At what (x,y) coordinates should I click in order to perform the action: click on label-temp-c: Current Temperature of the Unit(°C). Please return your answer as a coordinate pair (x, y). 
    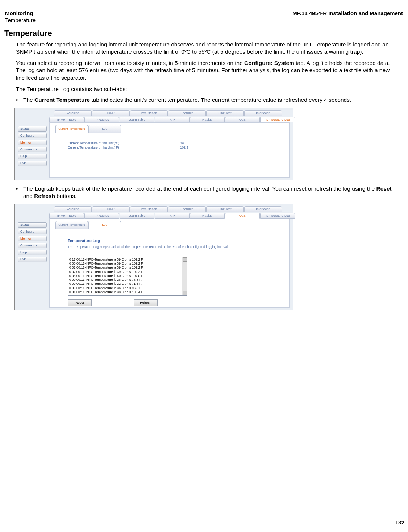
    Looking at the image, I should click on (93, 144).